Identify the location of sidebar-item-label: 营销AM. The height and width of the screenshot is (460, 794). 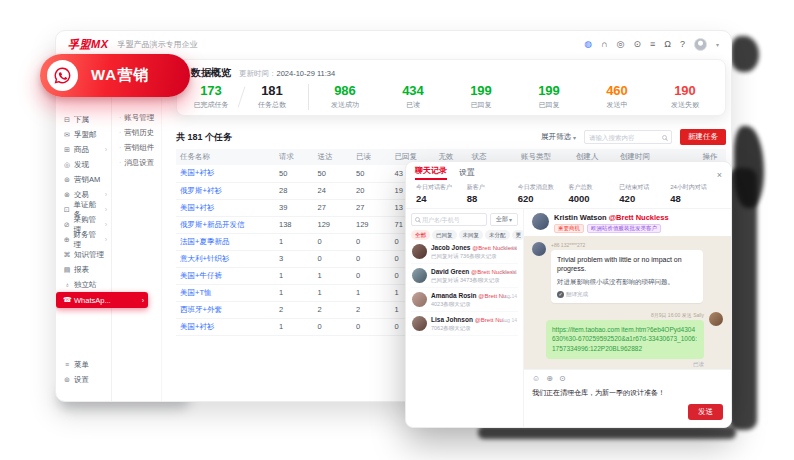
(87, 180).